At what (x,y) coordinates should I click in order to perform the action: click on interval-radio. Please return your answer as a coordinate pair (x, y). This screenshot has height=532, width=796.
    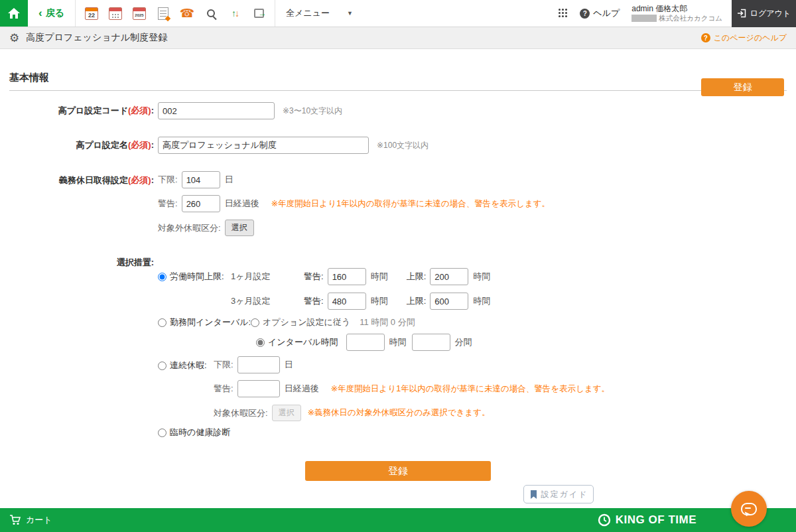
    Looking at the image, I should click on (162, 322).